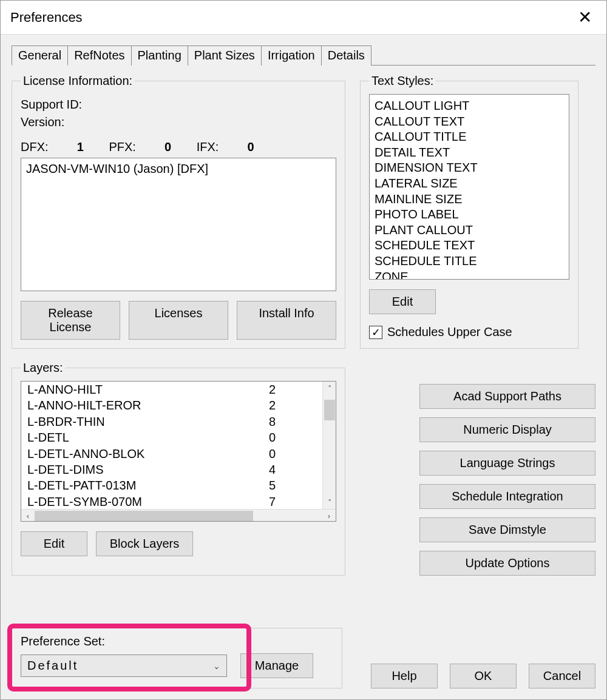 The width and height of the screenshot is (607, 700). What do you see at coordinates (329, 516) in the screenshot?
I see `scroll-right-icon: ›` at bounding box center [329, 516].